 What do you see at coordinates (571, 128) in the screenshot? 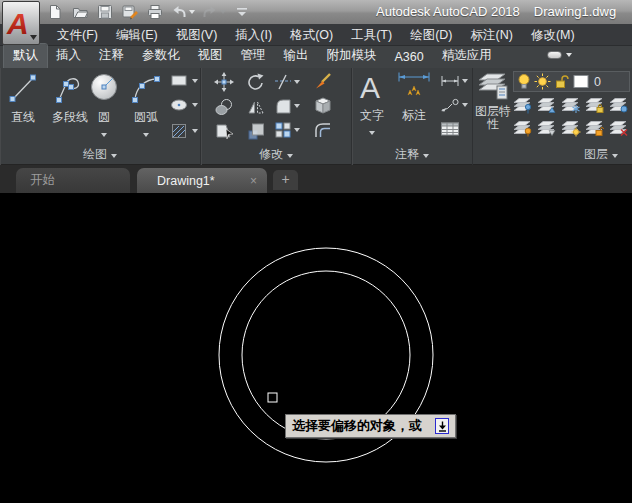
I see `layer-thaw-button` at bounding box center [571, 128].